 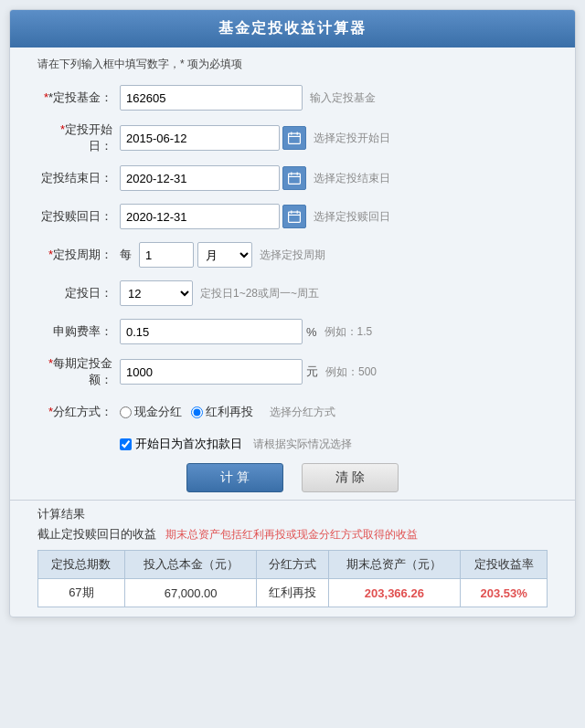 What do you see at coordinates (225, 255) in the screenshot?
I see `period-unit-select: 月 周` at bounding box center [225, 255].